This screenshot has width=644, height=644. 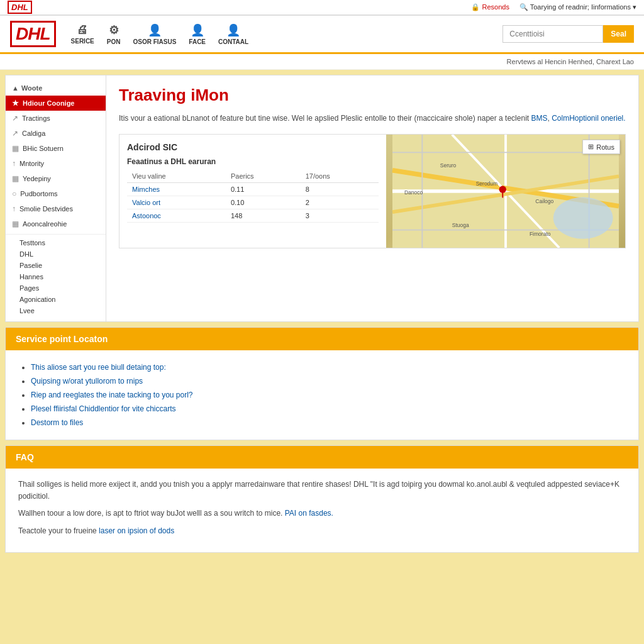 What do you see at coordinates (15, 118) in the screenshot?
I see `tracking-icon: ↗` at bounding box center [15, 118].